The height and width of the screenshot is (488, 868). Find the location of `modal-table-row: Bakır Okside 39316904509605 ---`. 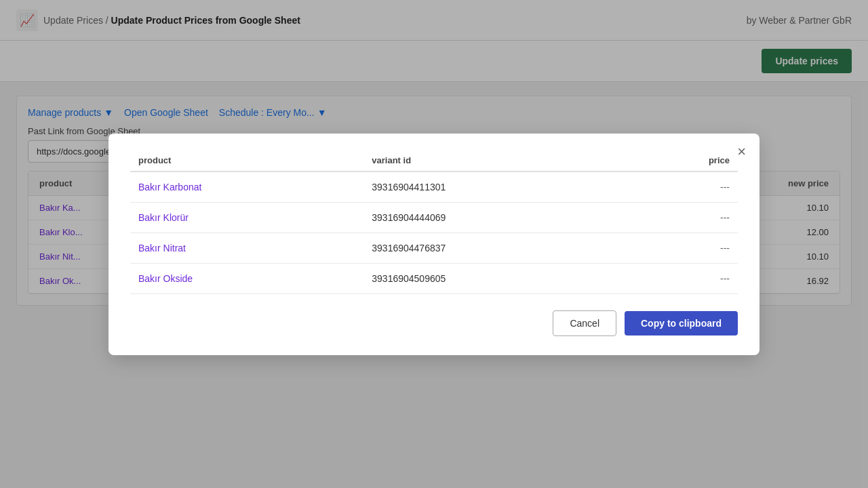

modal-table-row: Bakır Okside 39316904509605 --- is located at coordinates (434, 278).